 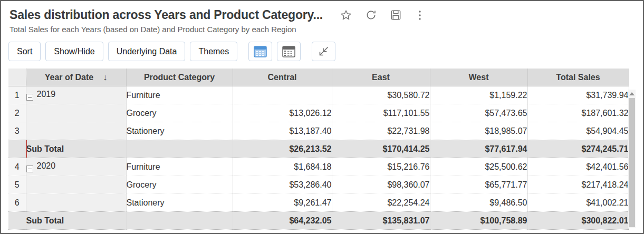 What do you see at coordinates (282, 131) in the screenshot?
I see `value-cell-central: $13,187.40` at bounding box center [282, 131].